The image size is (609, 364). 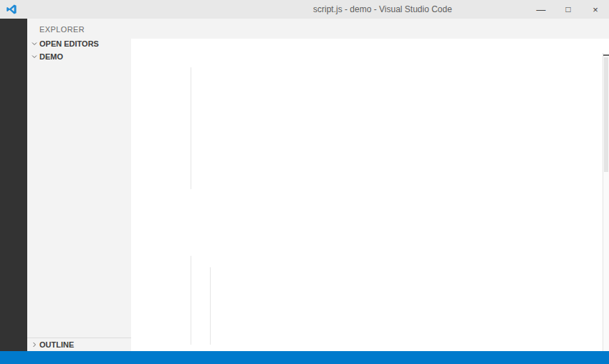 I want to click on breadcrumbs, so click(x=370, y=46).